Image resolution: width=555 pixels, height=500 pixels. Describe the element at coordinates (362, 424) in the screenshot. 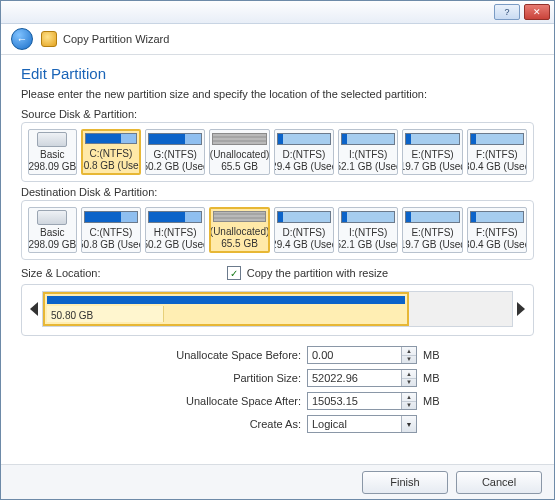

I see `combo-create-as: Logical ▼` at that location.